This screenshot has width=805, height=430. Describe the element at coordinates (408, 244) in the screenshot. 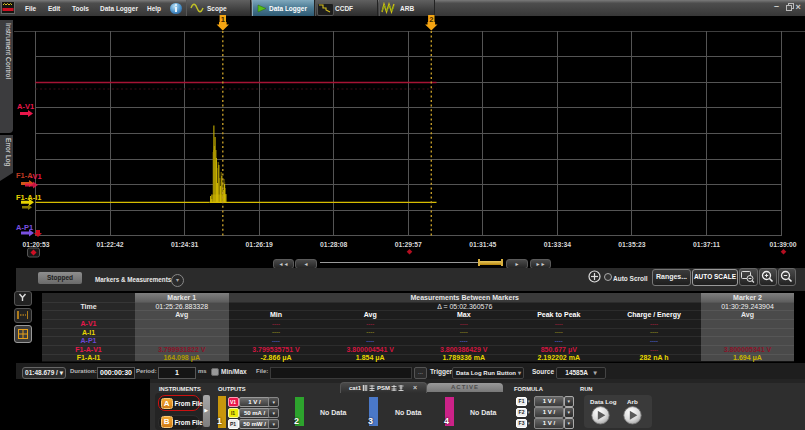

I see `svg-text: 01:29:57` at that location.